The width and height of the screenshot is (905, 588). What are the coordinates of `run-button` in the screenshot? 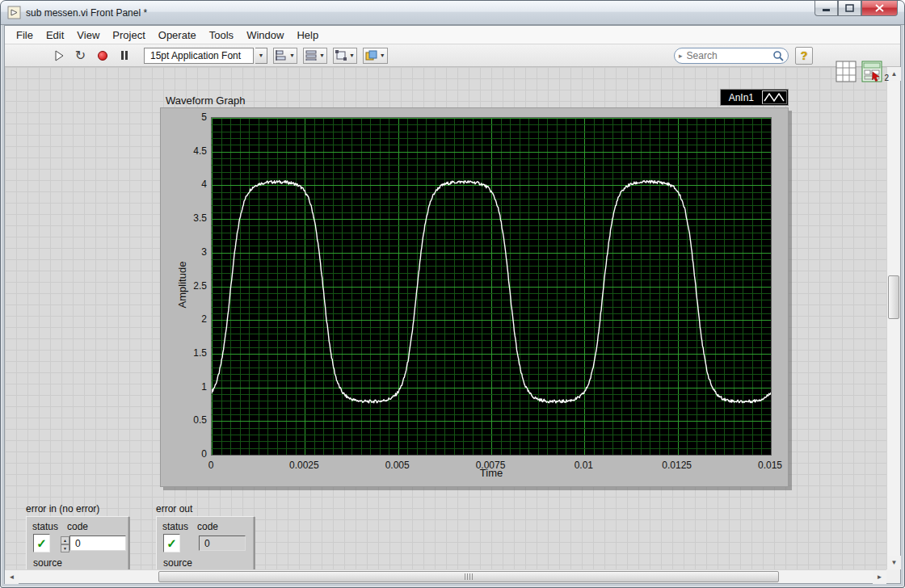 It's located at (58, 56).